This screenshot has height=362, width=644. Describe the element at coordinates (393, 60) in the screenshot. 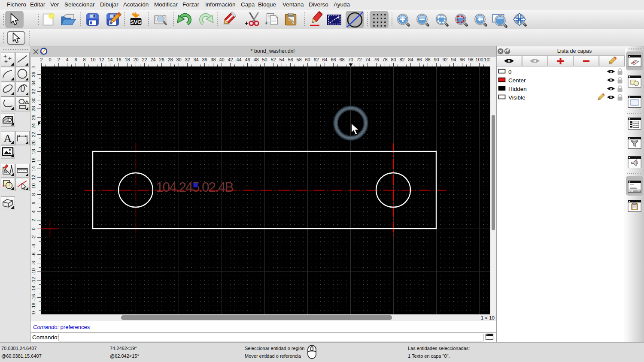

I see `svg-text: 80` at that location.